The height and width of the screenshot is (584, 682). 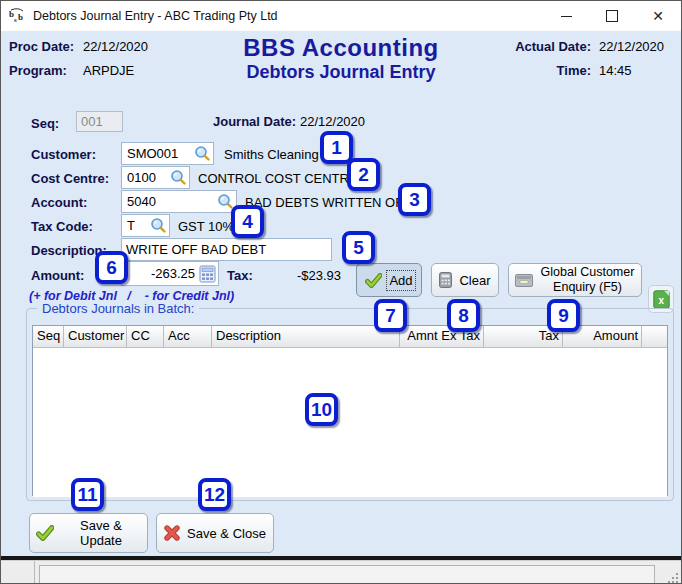 What do you see at coordinates (146, 226) in the screenshot?
I see `tax-code-field` at bounding box center [146, 226].